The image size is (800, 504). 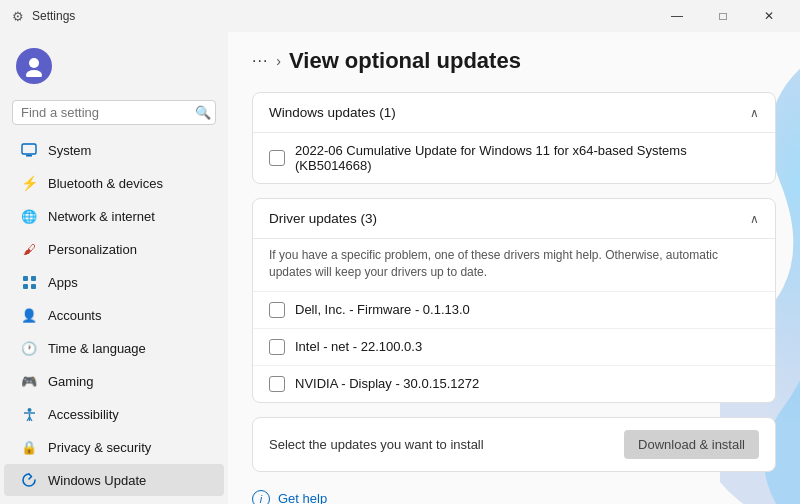 What do you see at coordinates (105, 112) in the screenshot?
I see `search-input` at bounding box center [105, 112].